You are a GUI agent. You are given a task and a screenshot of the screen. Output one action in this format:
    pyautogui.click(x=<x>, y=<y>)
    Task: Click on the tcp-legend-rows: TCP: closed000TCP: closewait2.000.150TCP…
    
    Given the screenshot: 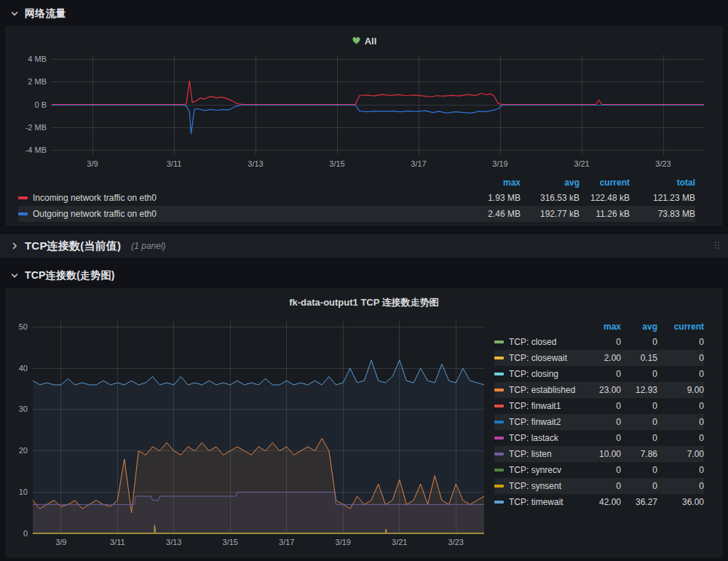 What is the action you would take?
    pyautogui.click(x=599, y=422)
    